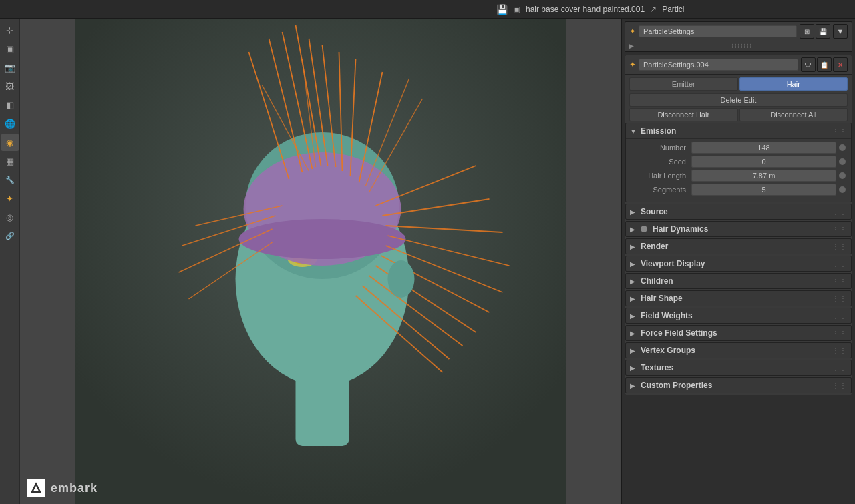  Describe the element at coordinates (840, 386) in the screenshot. I see `custom-properties-dots: ⋮⋮` at that location.